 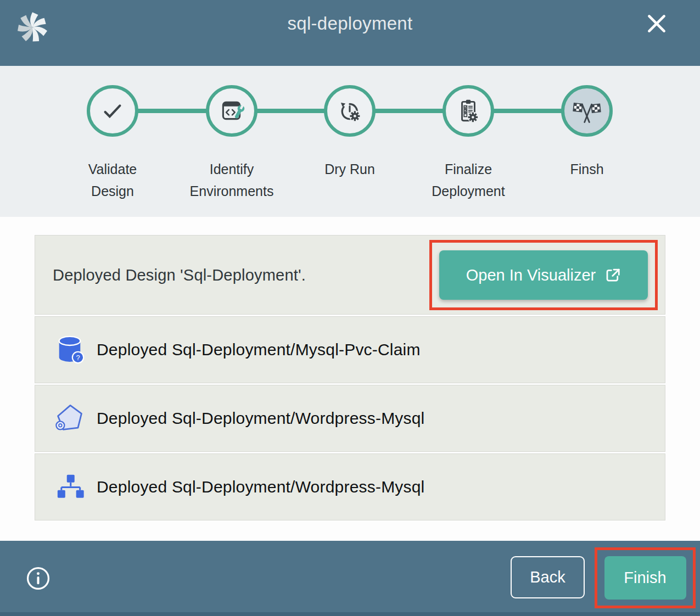 What do you see at coordinates (613, 275) in the screenshot?
I see `external-link-icon` at bounding box center [613, 275].